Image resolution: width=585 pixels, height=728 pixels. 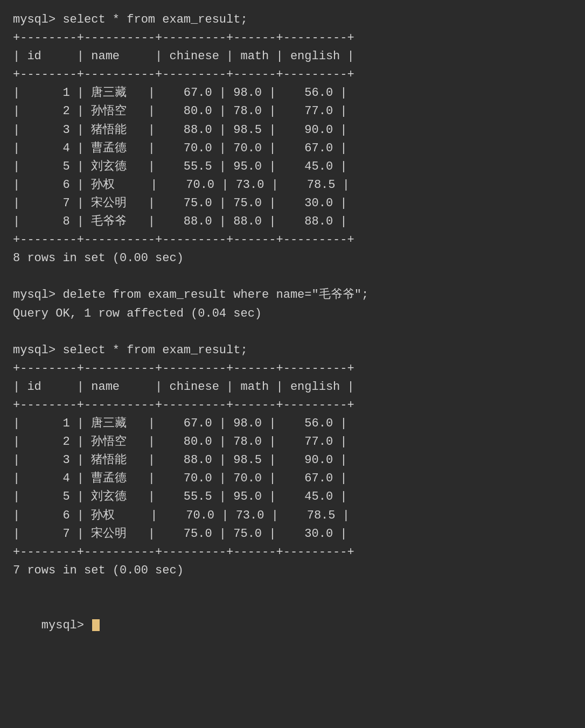 I want to click on final-prompt: mysql>, so click(x=66, y=626).